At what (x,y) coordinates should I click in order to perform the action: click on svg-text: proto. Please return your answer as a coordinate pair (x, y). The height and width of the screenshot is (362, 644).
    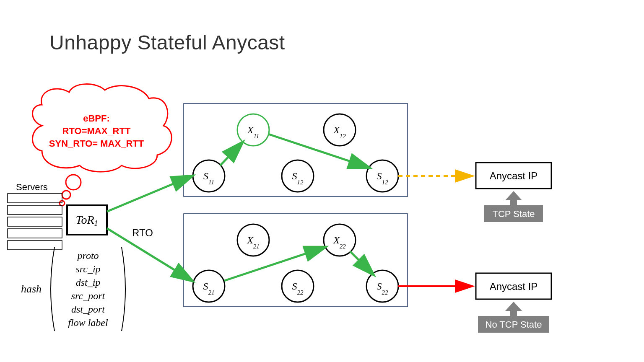
    Looking at the image, I should click on (87, 256).